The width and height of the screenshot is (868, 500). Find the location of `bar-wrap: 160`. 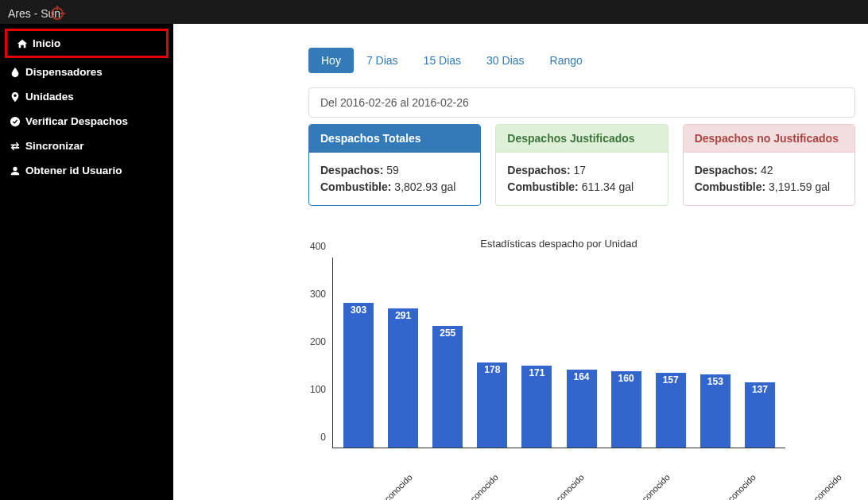

bar-wrap: 160 is located at coordinates (626, 409).